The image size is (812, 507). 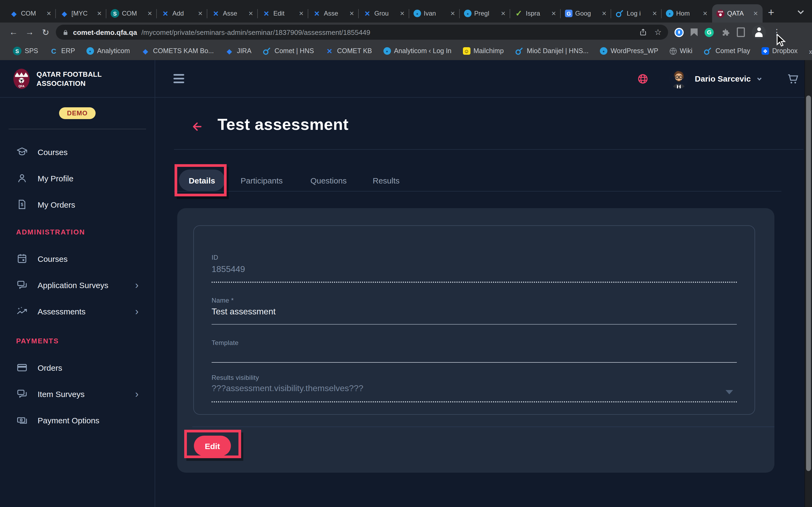 What do you see at coordinates (809, 283) in the screenshot?
I see `page-scrollbar-thumb` at bounding box center [809, 283].